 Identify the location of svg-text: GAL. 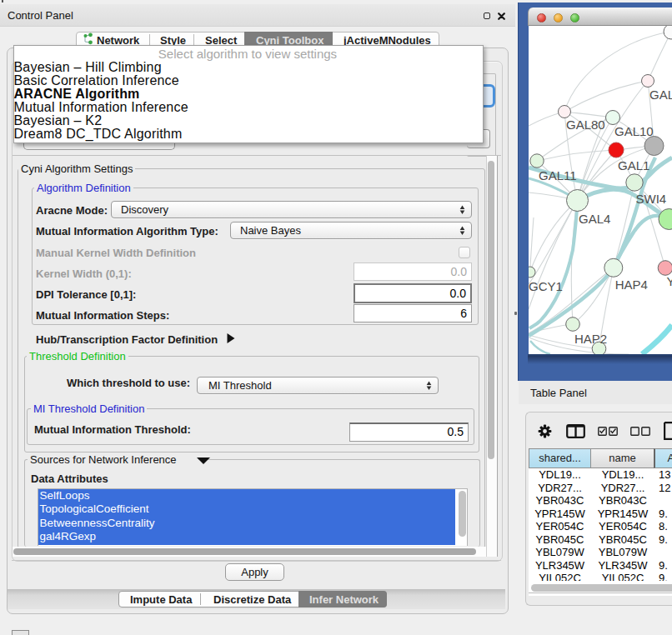
(660, 95).